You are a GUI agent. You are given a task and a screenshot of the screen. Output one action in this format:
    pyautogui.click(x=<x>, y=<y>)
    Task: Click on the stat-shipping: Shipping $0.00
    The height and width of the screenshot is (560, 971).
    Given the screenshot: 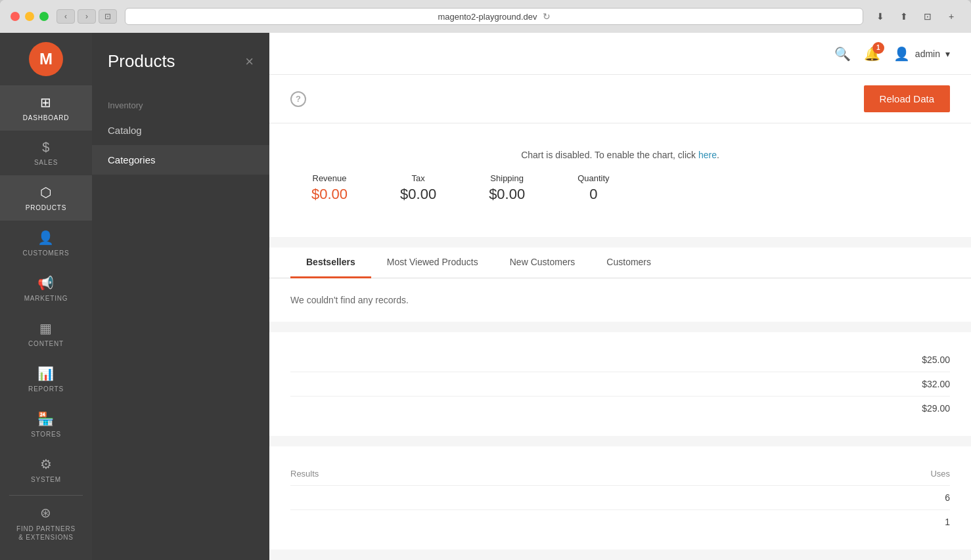 What is the action you would take?
    pyautogui.click(x=507, y=188)
    